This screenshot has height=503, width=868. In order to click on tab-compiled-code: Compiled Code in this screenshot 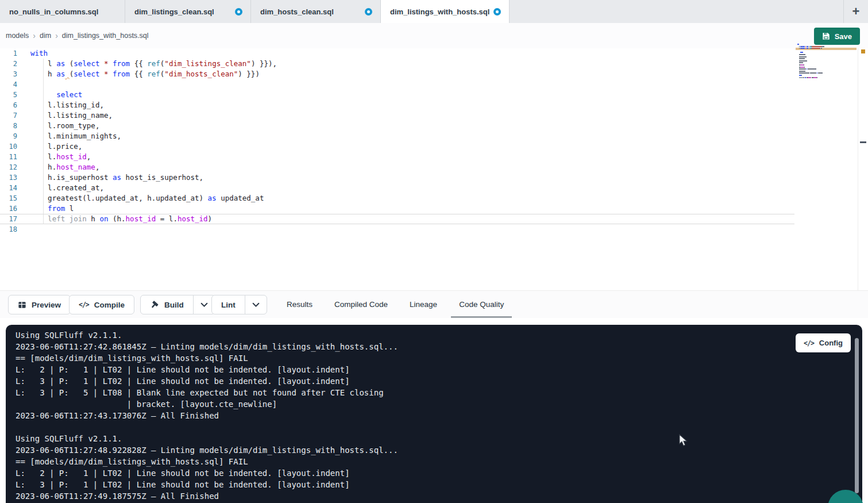, I will do `click(361, 304)`.